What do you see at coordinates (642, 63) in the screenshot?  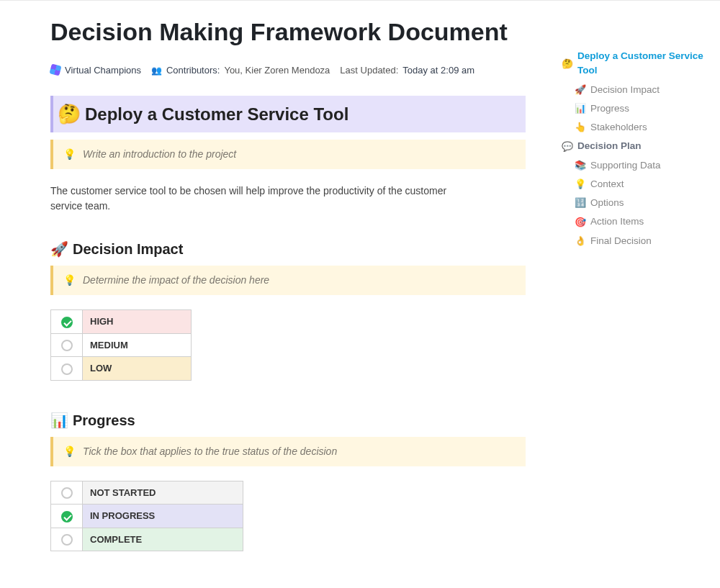 I see `outline-item-label: Deploy a Customer Service Tool` at bounding box center [642, 63].